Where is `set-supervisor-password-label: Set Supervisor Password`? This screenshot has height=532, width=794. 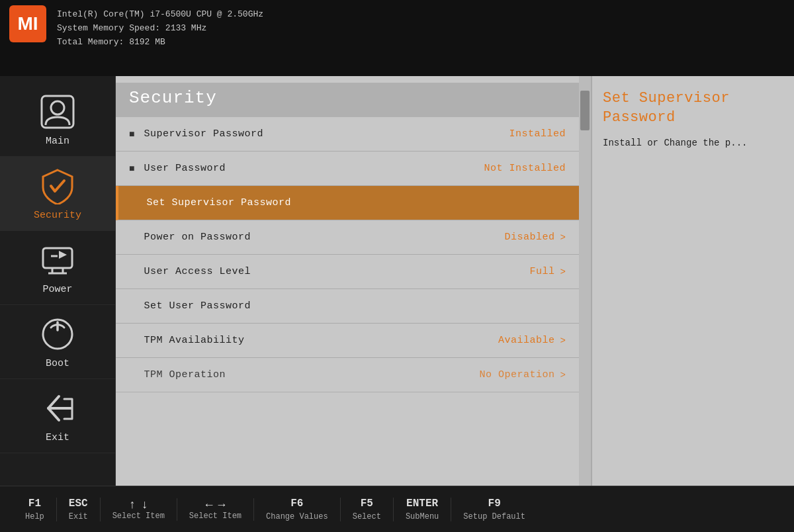 set-supervisor-password-label: Set Supervisor Password is located at coordinates (356, 202).